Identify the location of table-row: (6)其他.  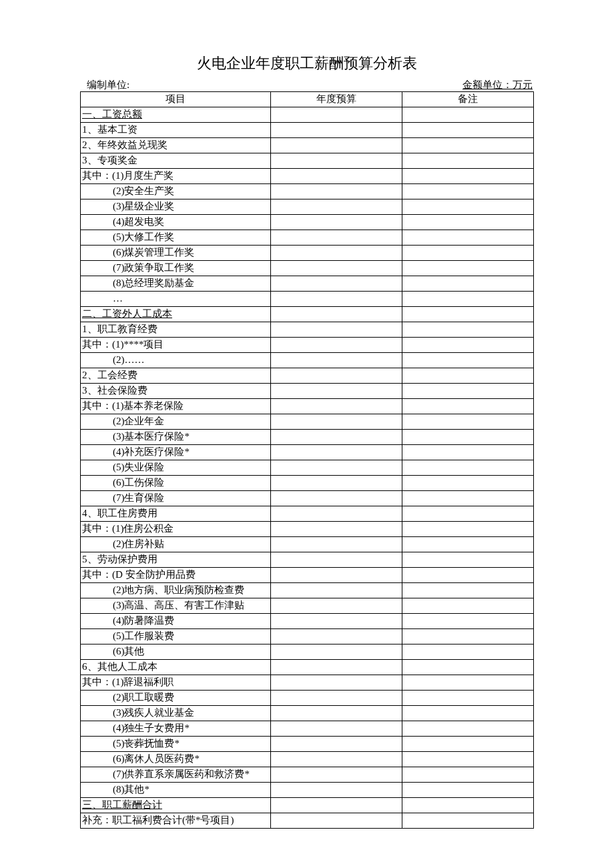
(307, 653).